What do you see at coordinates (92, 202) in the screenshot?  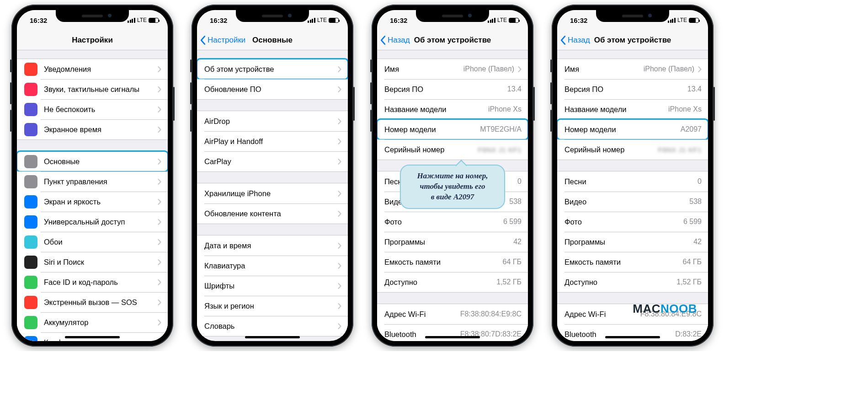 I see `settings-row: Экран и яркость` at bounding box center [92, 202].